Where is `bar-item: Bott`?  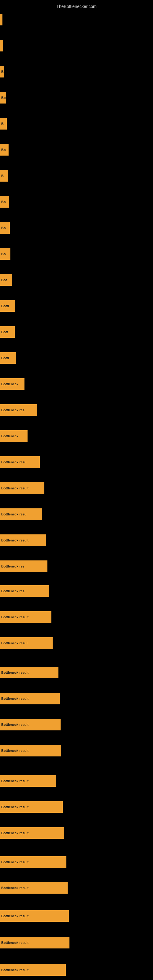
bar-item: Bott is located at coordinates (8, 332).